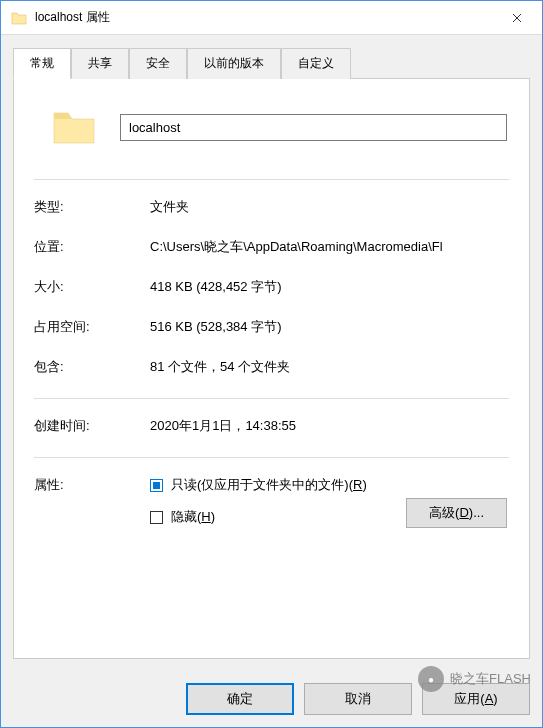 The height and width of the screenshot is (728, 543). I want to click on apply-button: 应用(A), so click(476, 699).